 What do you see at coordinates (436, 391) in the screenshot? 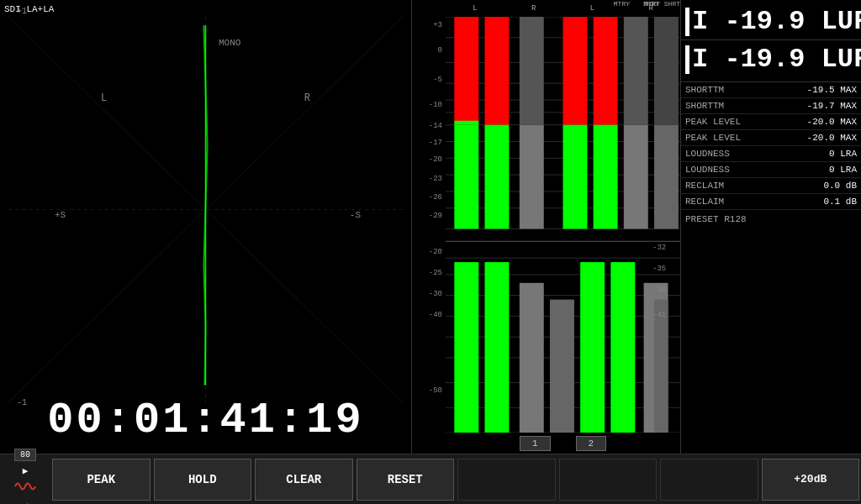
I see `scale-label-n50: -50` at bounding box center [436, 391].